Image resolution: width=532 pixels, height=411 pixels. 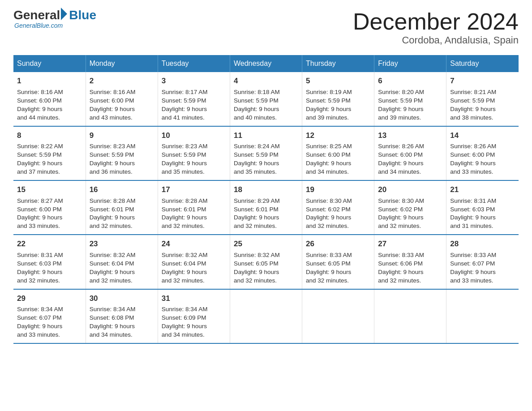 I want to click on day-number: 4, so click(x=266, y=81).